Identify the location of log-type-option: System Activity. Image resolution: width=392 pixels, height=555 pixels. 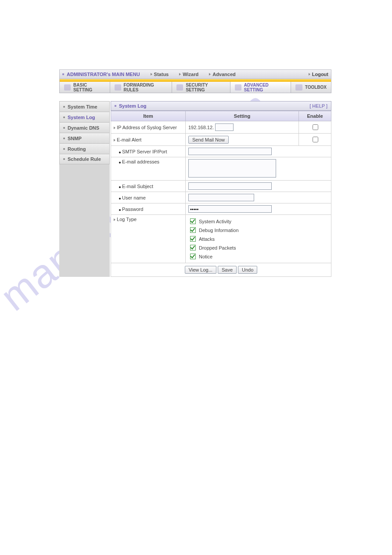
(258, 221).